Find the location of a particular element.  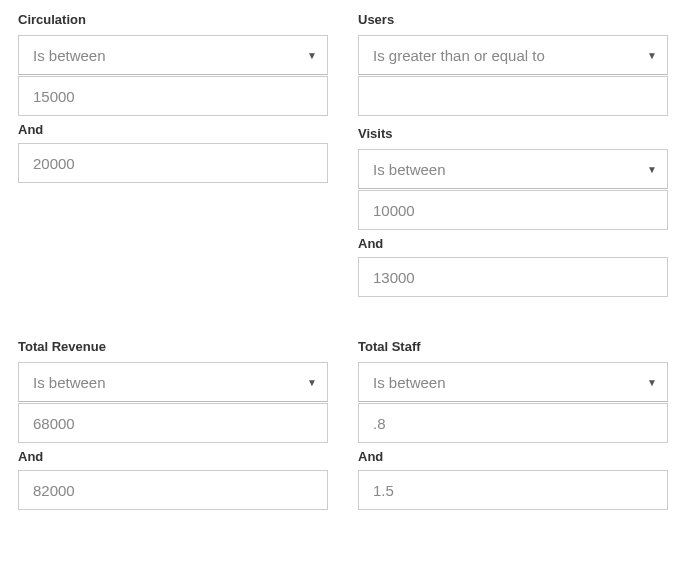

visits-operator-select: Is between ▼ is located at coordinates (513, 169).